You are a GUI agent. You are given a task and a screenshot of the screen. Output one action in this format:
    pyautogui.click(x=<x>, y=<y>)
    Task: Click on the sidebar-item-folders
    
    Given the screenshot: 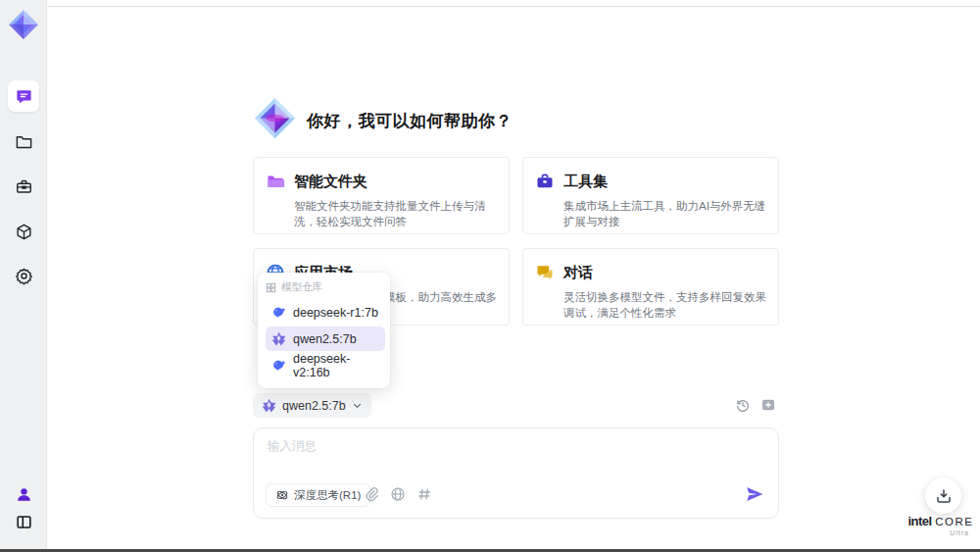 What is the action you would take?
    pyautogui.click(x=24, y=141)
    